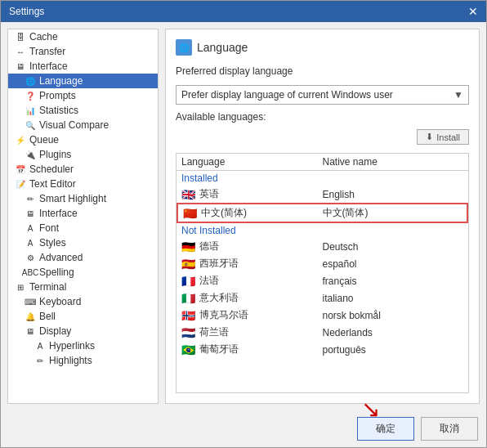 This screenshot has width=487, height=448. What do you see at coordinates (30, 213) in the screenshot?
I see `sidebar-icon-interface2: 🖥` at bounding box center [30, 213].